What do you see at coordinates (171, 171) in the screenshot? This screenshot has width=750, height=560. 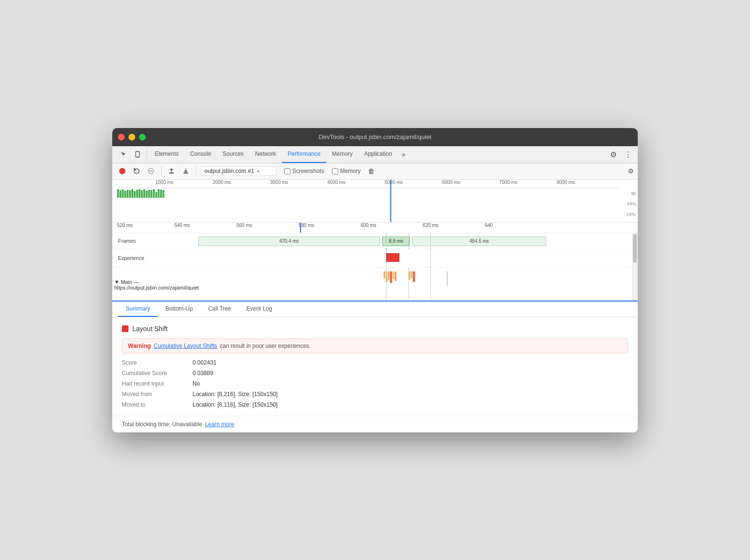 I see `upload-btn` at bounding box center [171, 171].